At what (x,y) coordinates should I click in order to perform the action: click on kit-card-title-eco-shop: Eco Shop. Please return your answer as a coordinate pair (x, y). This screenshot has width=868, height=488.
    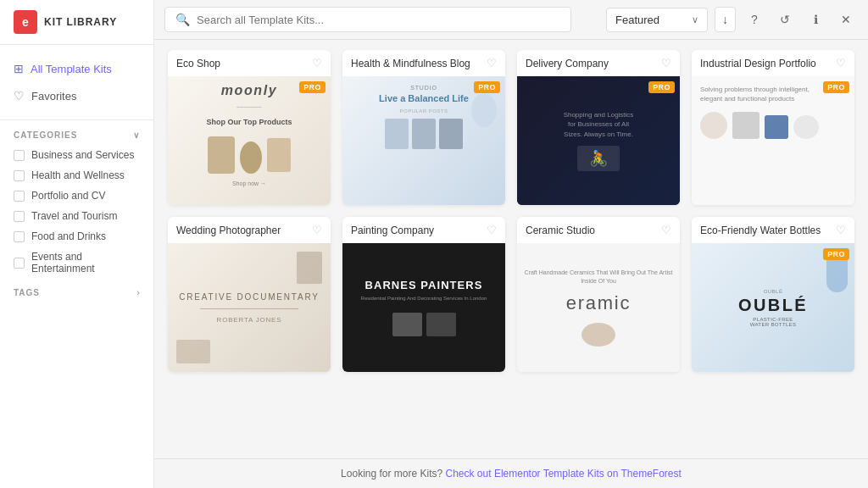
    Looking at the image, I should click on (198, 64).